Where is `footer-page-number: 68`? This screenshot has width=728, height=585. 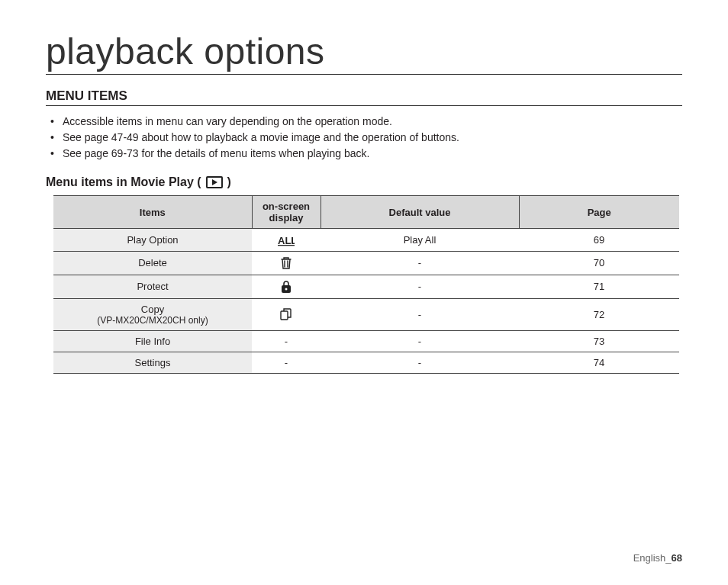
footer-page-number: 68 is located at coordinates (677, 558).